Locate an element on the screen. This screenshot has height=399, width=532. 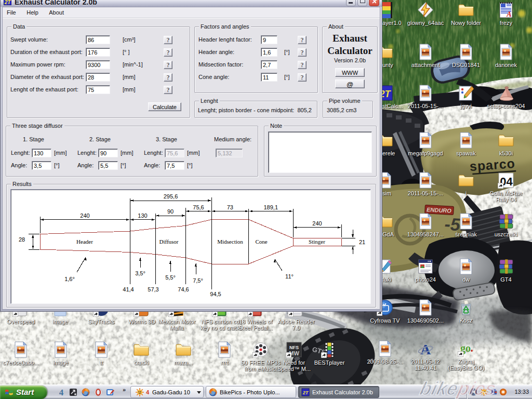
desktop-icon-rrrt: rrrt is located at coordinates (224, 353).